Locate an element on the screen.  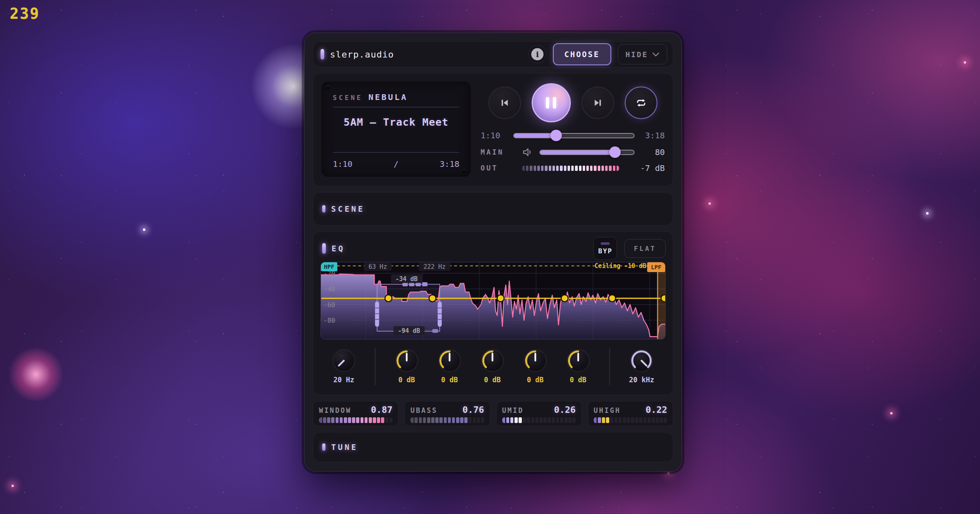
uhigh-meter-bar is located at coordinates (630, 420).